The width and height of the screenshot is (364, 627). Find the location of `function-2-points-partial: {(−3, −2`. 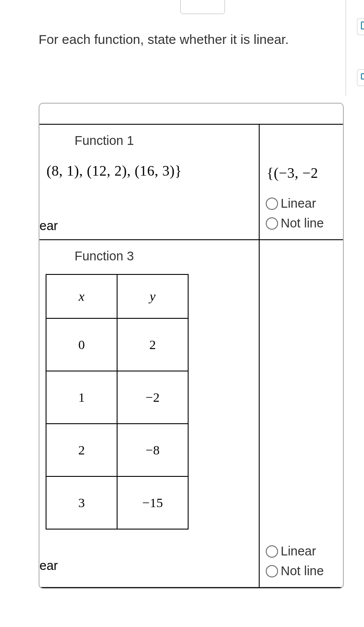

function-2-points-partial: {(−3, −2 is located at coordinates (302, 171).